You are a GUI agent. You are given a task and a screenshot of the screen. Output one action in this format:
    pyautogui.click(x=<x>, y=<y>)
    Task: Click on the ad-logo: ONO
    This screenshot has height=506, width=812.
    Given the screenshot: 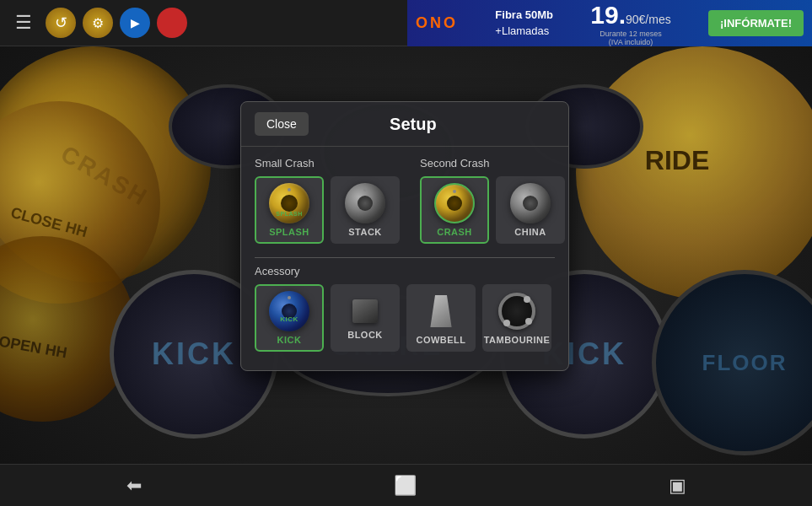 What is the action you would take?
    pyautogui.click(x=437, y=24)
    